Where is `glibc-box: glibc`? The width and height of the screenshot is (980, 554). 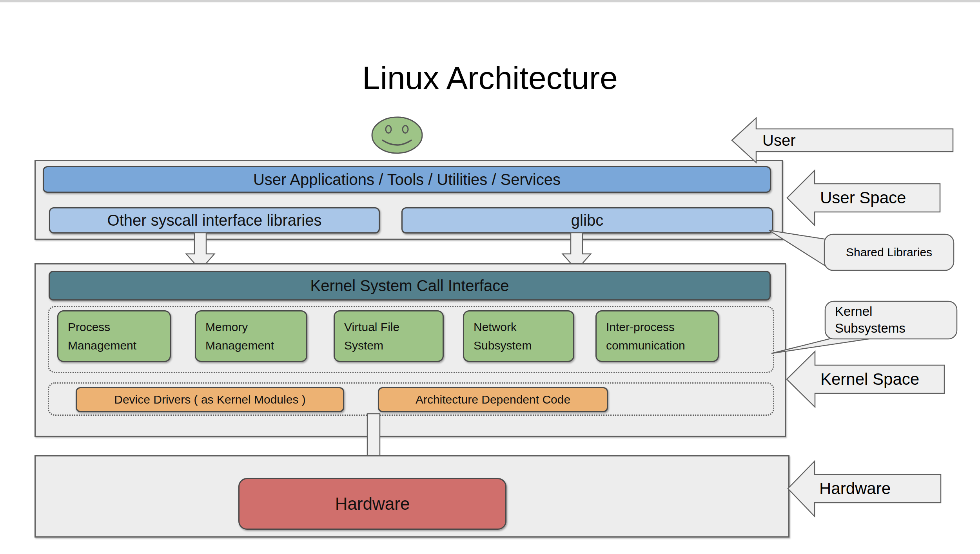
glibc-box: glibc is located at coordinates (587, 220).